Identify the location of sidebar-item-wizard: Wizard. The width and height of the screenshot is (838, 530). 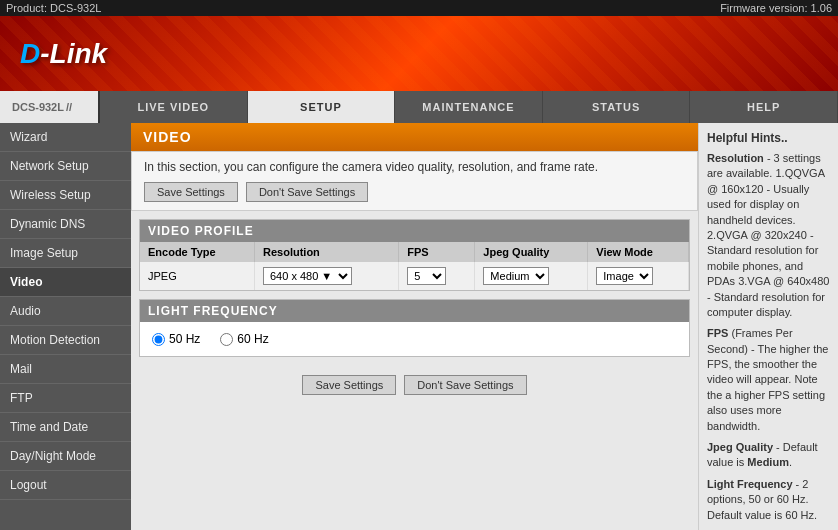
(66, 138).